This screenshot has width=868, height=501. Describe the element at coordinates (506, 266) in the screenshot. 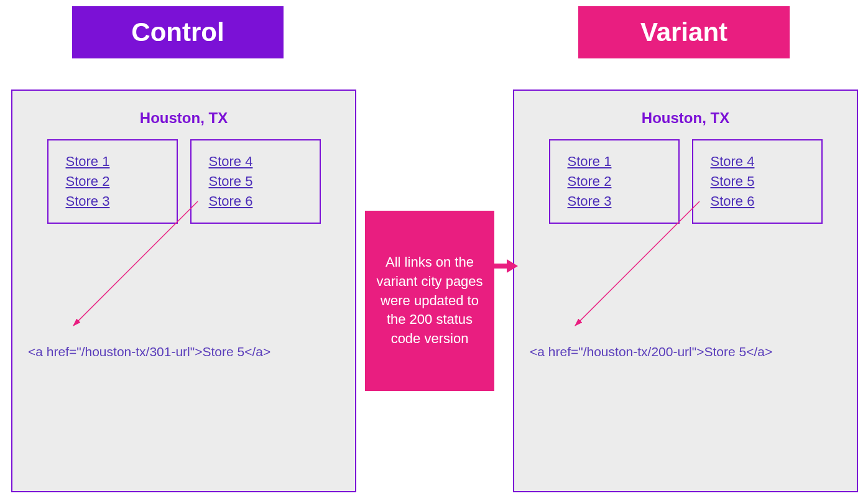

I see `arrow-right-icon` at that location.